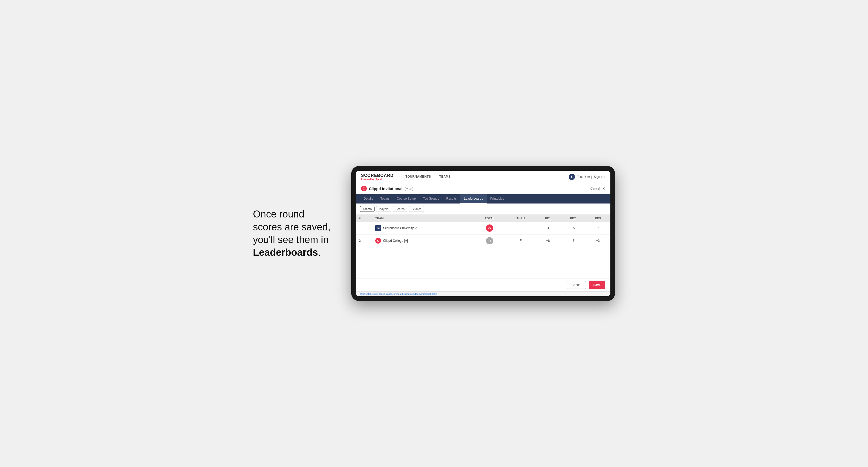 Image resolution: width=868 pixels, height=467 pixels. What do you see at coordinates (483, 234) in the screenshot?
I see `tablet-frame: SCOREBOARD Powered by clippd TOURNAMENTS…` at bounding box center [483, 234].